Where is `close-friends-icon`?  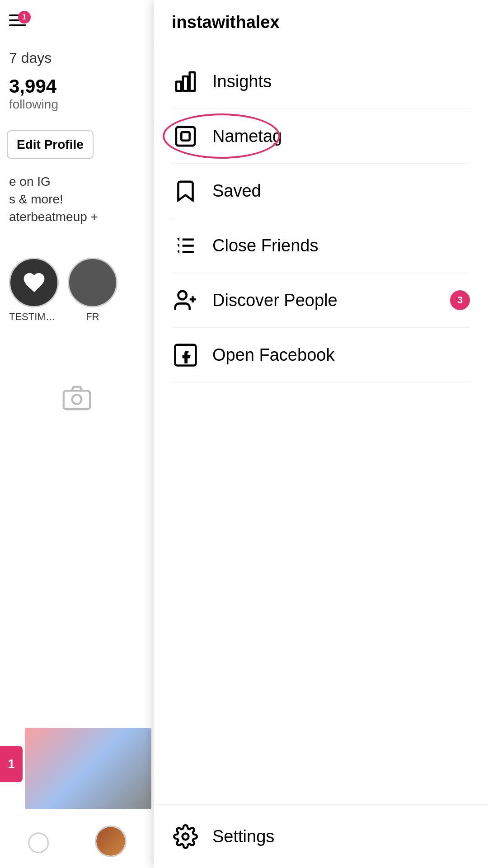 close-friends-icon is located at coordinates (185, 245).